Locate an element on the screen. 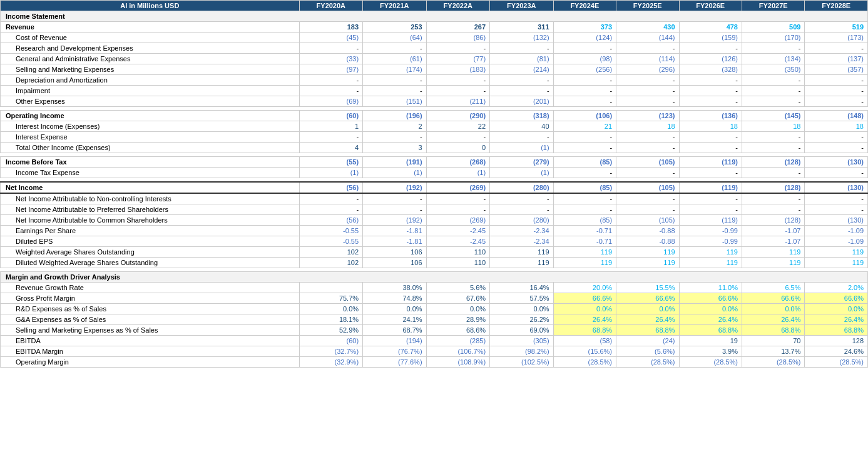 This screenshot has width=868, height=467. interest-income-row: Interest Income (Expenses) 1 2 22 40 21 … is located at coordinates (434, 126).